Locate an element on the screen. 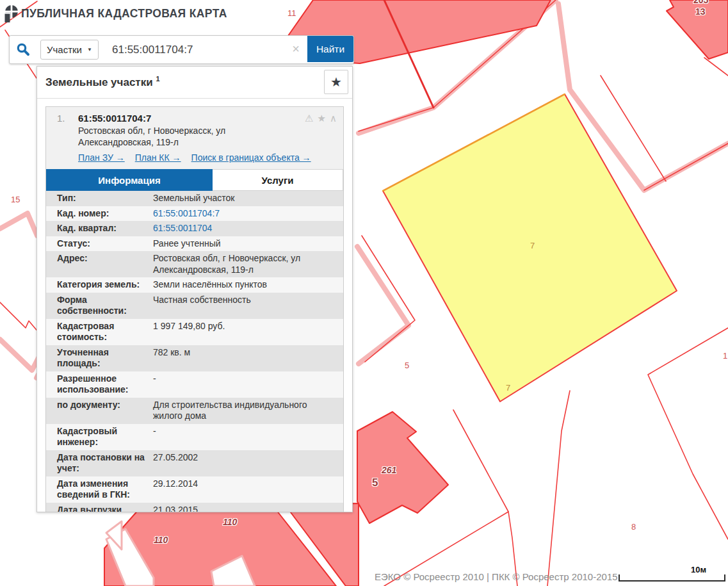  info-label: Дата постановки на учет: is located at coordinates (105, 464).